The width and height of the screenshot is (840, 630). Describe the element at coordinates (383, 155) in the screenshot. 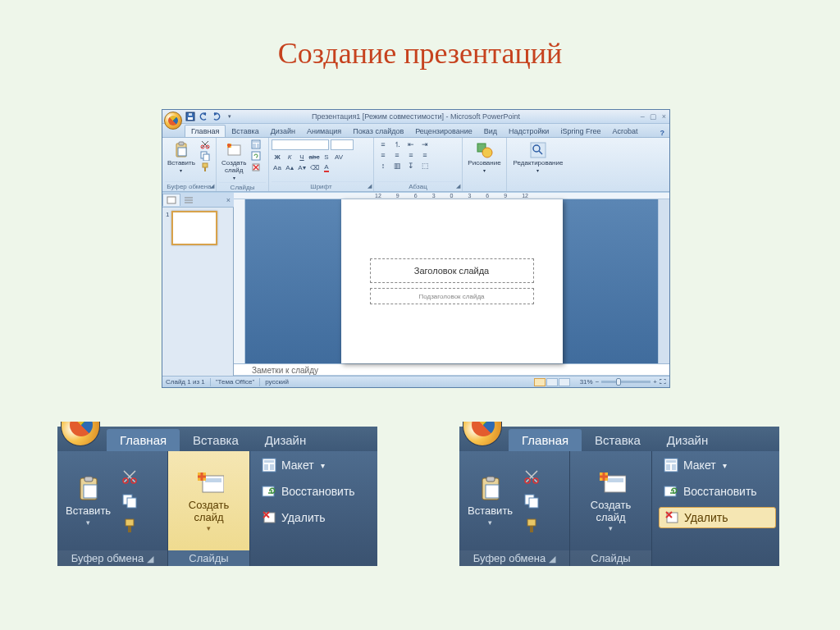

I see `align-left-button: ≡` at that location.